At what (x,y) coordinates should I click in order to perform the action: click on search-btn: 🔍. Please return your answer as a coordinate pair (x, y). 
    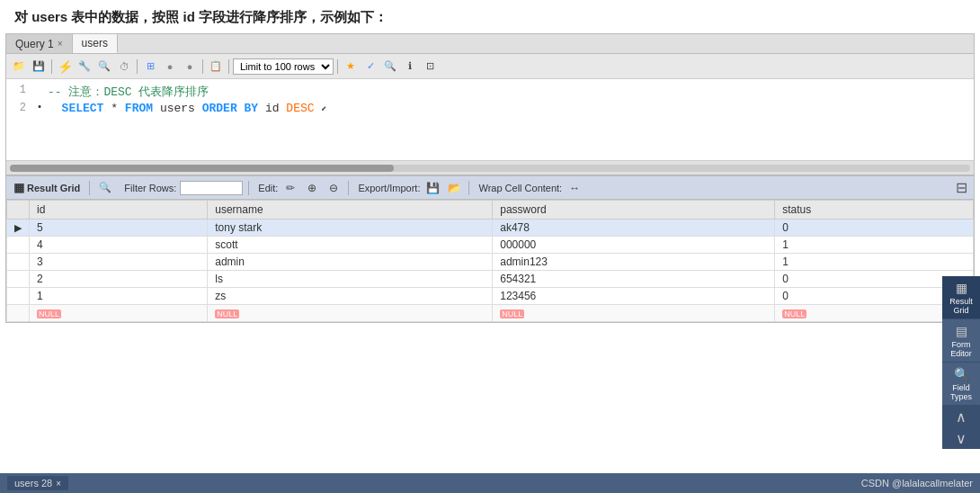
    Looking at the image, I should click on (104, 67).